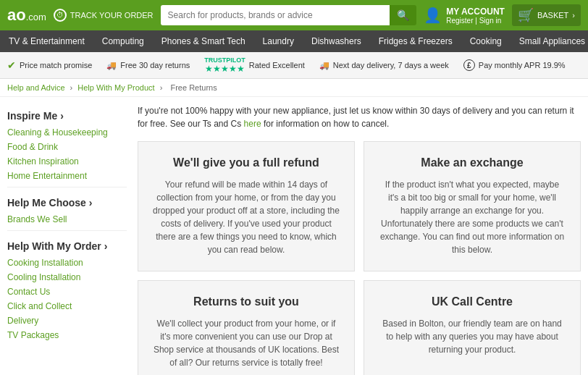 This screenshot has height=375, width=588. I want to click on next-day-label: Next day delivery, 7 days a week, so click(391, 65).